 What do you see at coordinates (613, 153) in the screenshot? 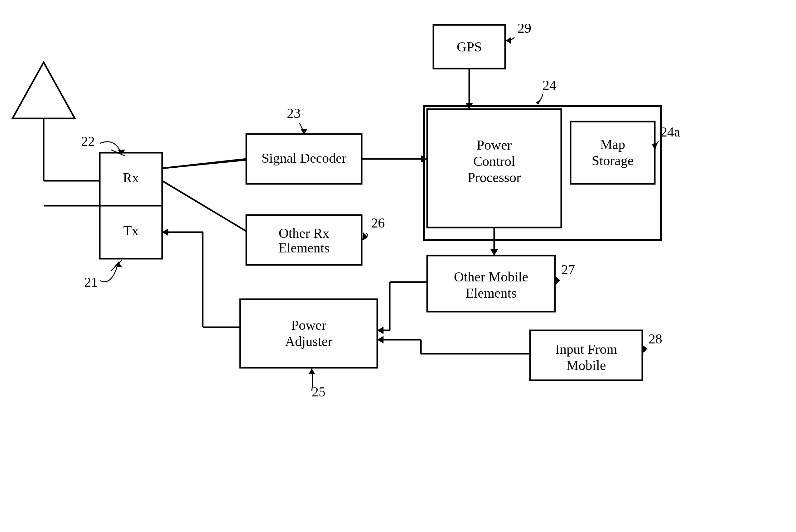
I see `map-storage-block` at bounding box center [613, 153].